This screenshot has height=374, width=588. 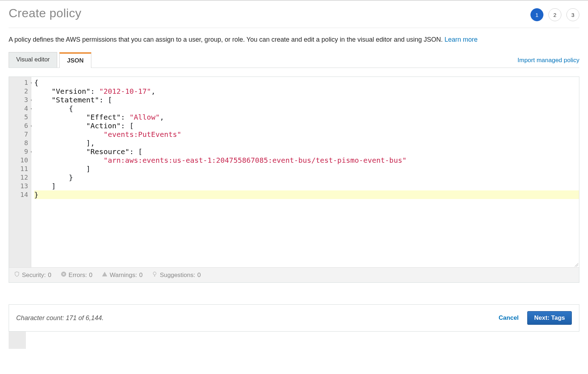 What do you see at coordinates (20, 172) in the screenshot?
I see `editor-gutter: 1234567891011121314` at bounding box center [20, 172].